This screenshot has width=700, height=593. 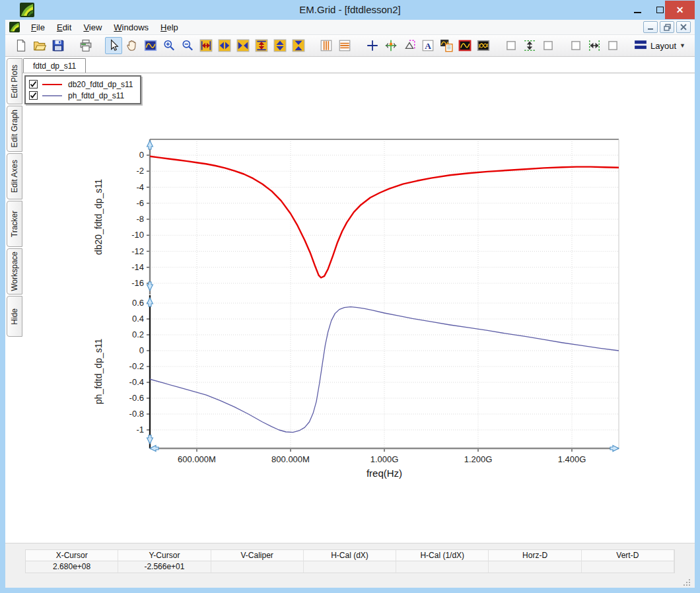 What do you see at coordinates (98, 217) in the screenshot?
I see `top-plot-y-label: db20_fdtd_dp_s11` at bounding box center [98, 217].